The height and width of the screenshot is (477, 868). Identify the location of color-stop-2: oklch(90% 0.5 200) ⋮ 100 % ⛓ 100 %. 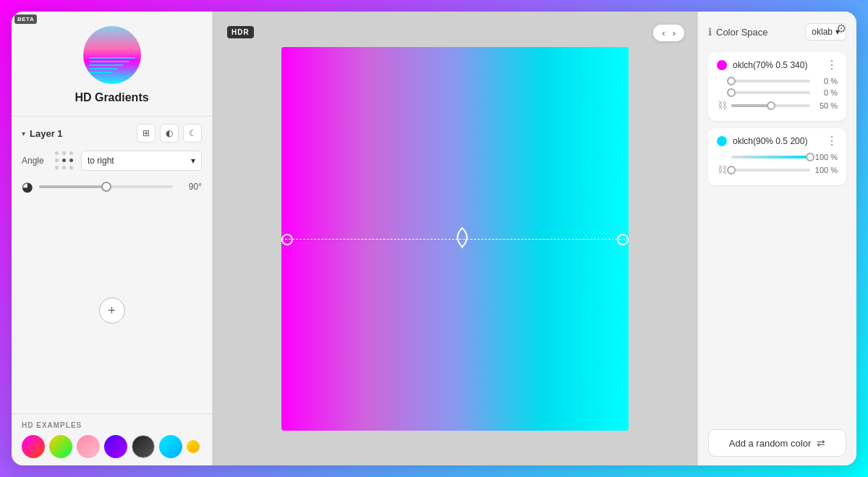
(777, 156).